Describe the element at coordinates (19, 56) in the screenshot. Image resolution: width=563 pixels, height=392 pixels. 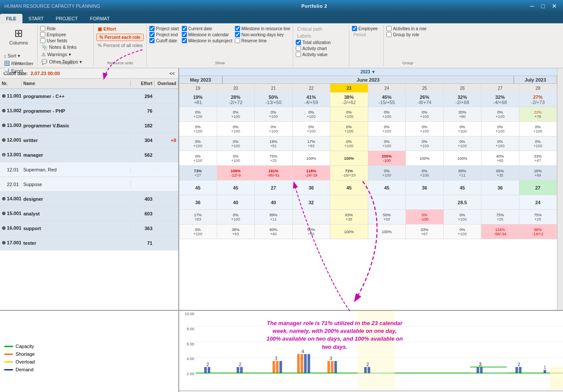
I see `sort-button: ↕ Sort ▾` at that location.